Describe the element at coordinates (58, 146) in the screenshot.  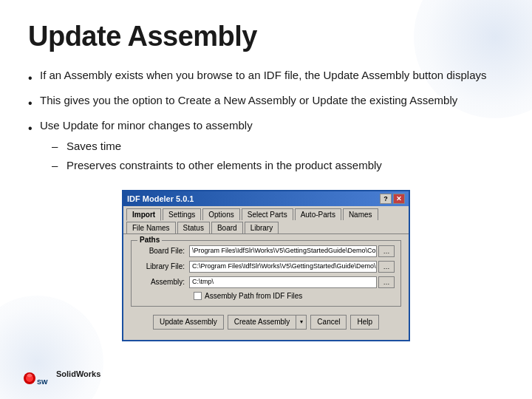
I see `sub-dash-1: –` at that location.